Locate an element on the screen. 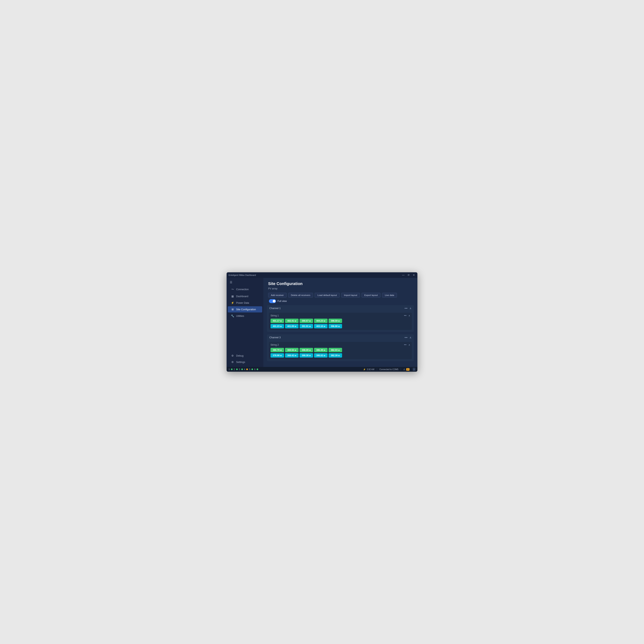 The height and width of the screenshot is (644, 644). panel-cell: 390.67 w is located at coordinates (306, 321).